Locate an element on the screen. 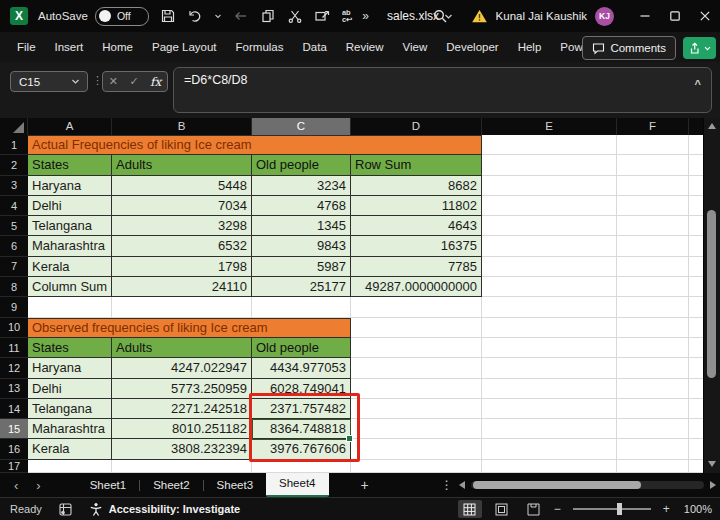  name-box-dropdown-icon is located at coordinates (76, 82).